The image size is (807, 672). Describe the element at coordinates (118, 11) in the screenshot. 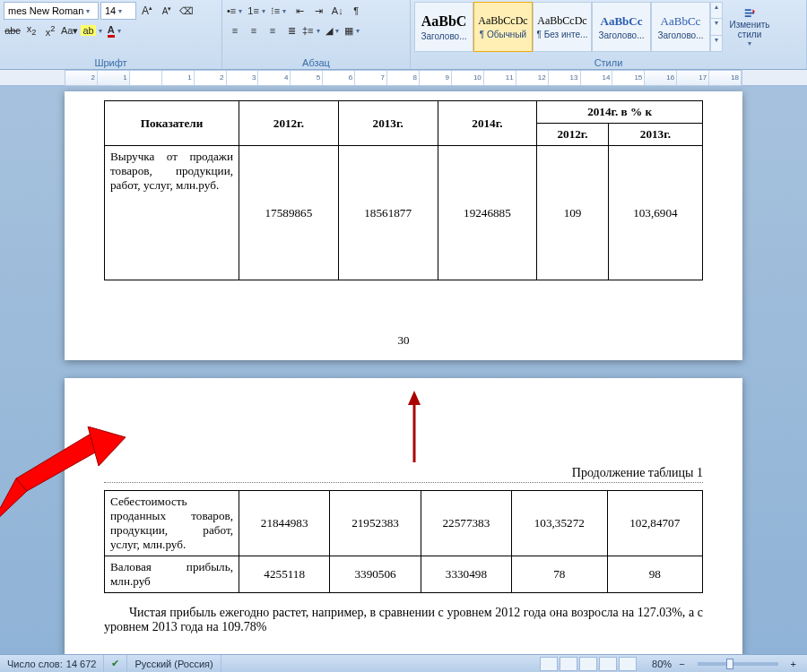

I see `font-size-combo: 14 ▾` at that location.